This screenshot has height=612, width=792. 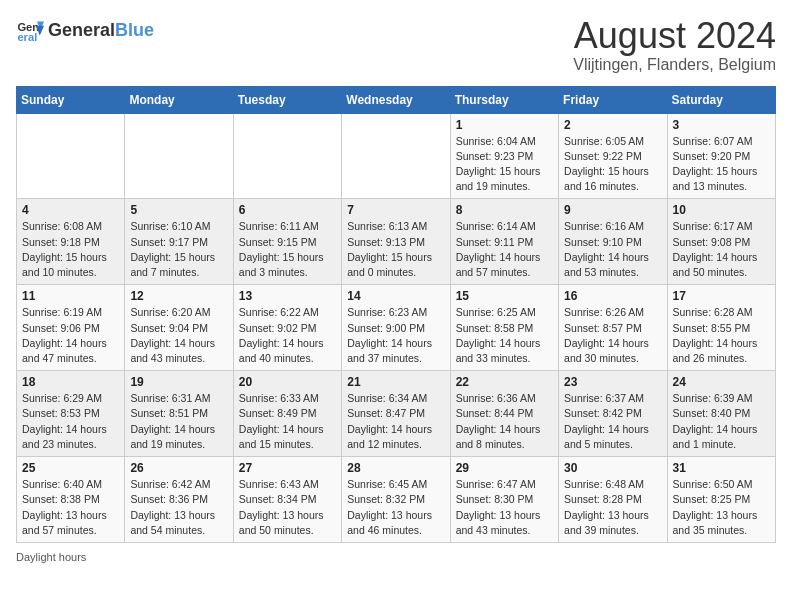 What do you see at coordinates (722, 508) in the screenshot?
I see `cell-content: Sunrise: 6:50 AM Sunset: 8:25 PM Dayligh…` at bounding box center [722, 508].